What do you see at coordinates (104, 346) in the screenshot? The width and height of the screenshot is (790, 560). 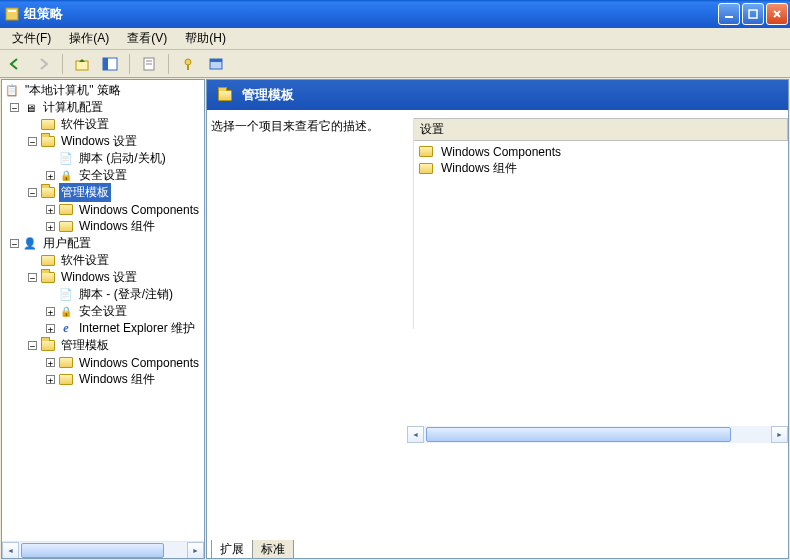 I see `tree-item: − 管理模板` at bounding box center [104, 346].